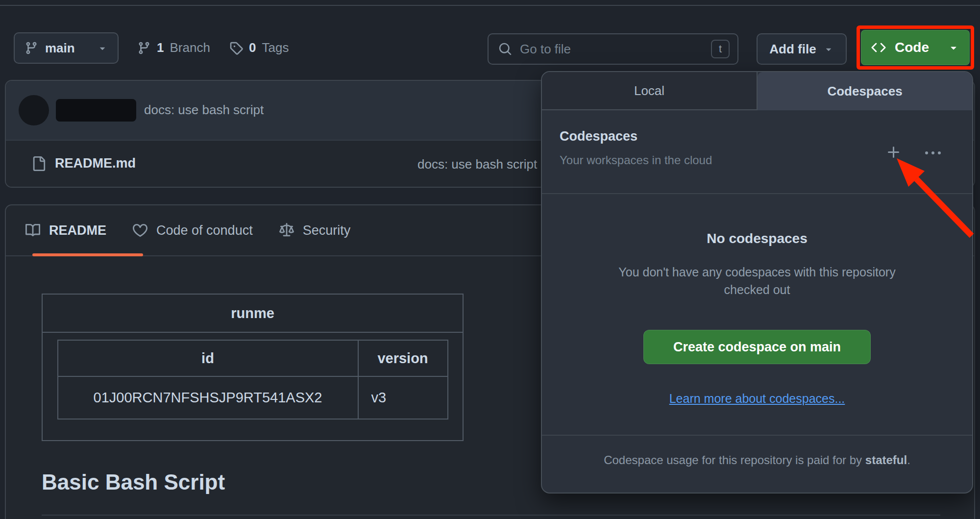 The width and height of the screenshot is (980, 519). What do you see at coordinates (757, 347) in the screenshot?
I see `create-codespace-button: Create codespace on main` at bounding box center [757, 347].